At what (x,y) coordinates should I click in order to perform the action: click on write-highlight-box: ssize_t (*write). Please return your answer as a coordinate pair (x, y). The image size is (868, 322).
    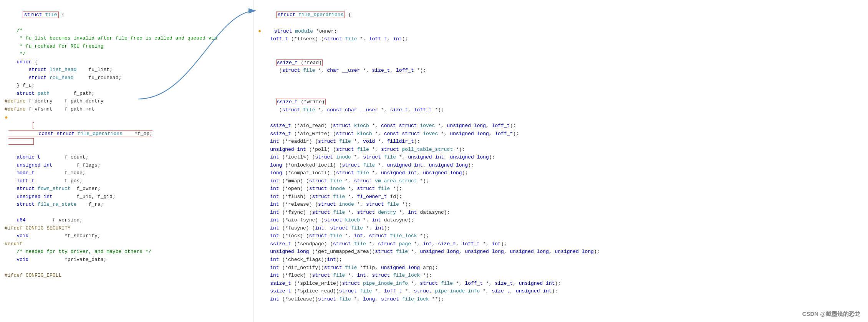
    Looking at the image, I should click on (301, 102).